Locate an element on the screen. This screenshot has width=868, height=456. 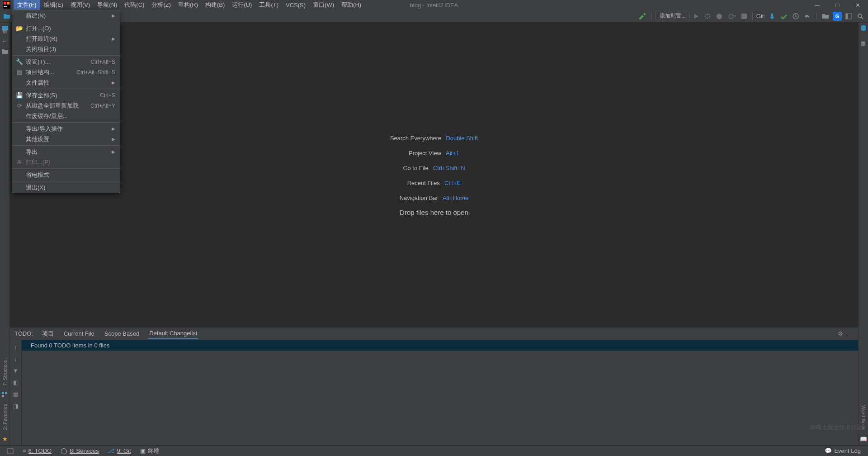
todo-tab-current-file: Current File is located at coordinates (79, 334).